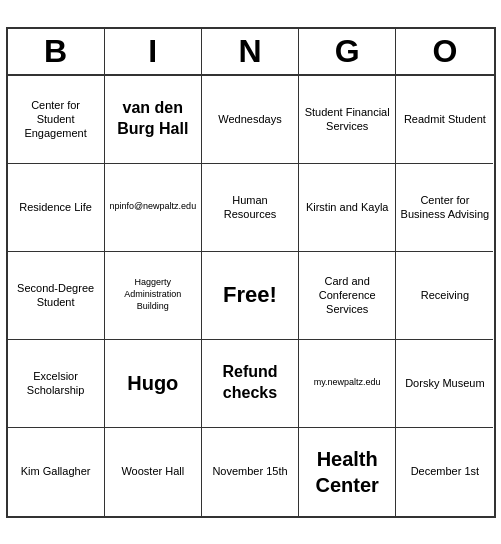 The width and height of the screenshot is (501, 544). What do you see at coordinates (444, 208) in the screenshot?
I see `bingo-cell-9: Center for Business Advising` at bounding box center [444, 208].